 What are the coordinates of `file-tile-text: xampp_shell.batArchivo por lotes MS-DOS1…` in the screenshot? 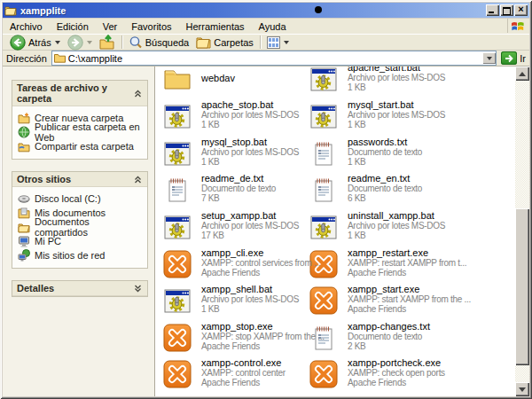 It's located at (266, 300).